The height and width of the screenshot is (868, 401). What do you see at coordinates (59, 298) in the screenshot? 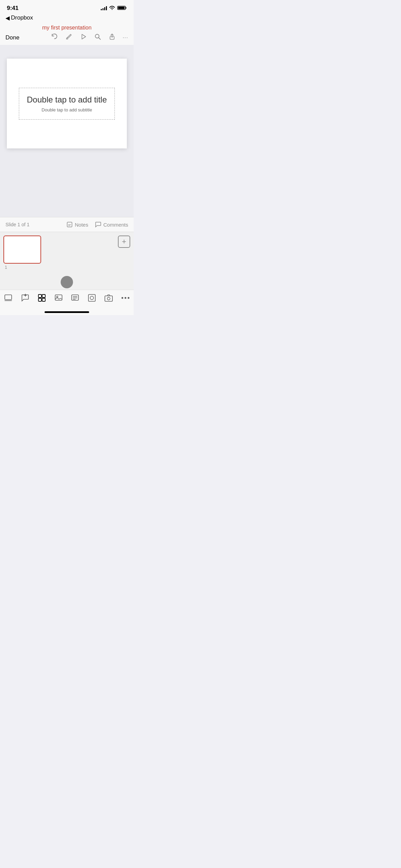
I see `image-tool-button` at bounding box center [59, 298].